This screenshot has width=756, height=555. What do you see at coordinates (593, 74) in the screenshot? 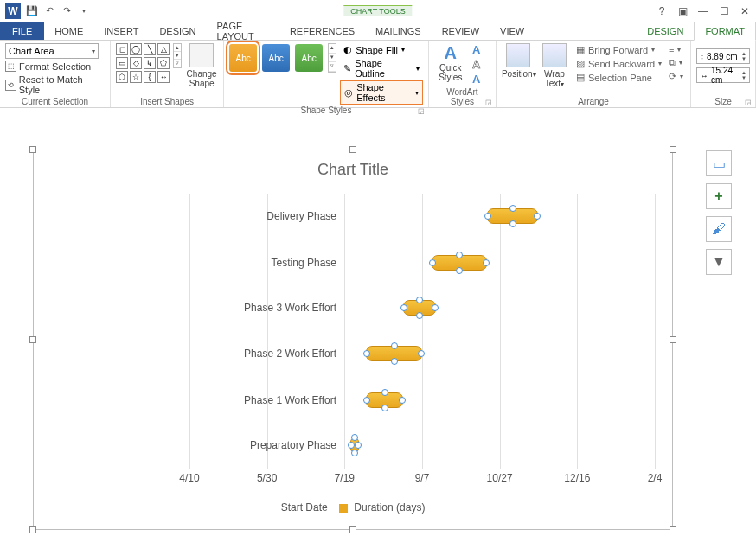
I see `group-arrange: Position▾ Wrap Text▾ ▦Bring Forward▾ ▨Se…` at bounding box center [593, 74].